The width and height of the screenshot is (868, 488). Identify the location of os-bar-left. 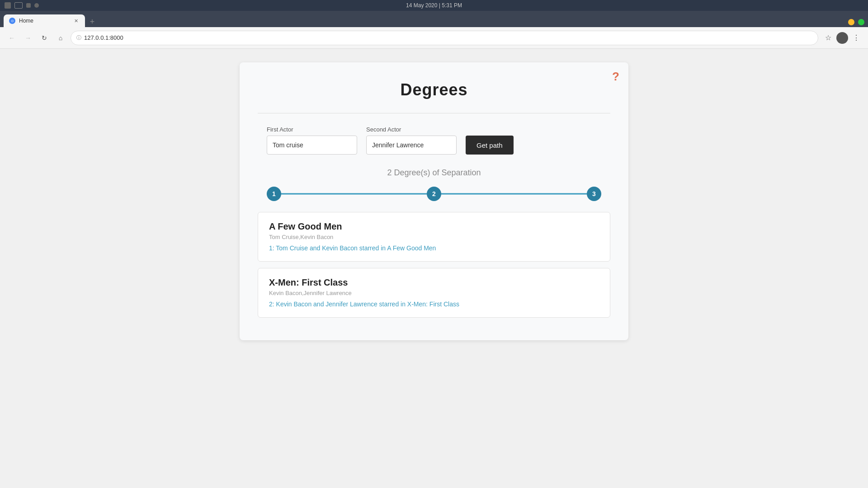
(22, 5).